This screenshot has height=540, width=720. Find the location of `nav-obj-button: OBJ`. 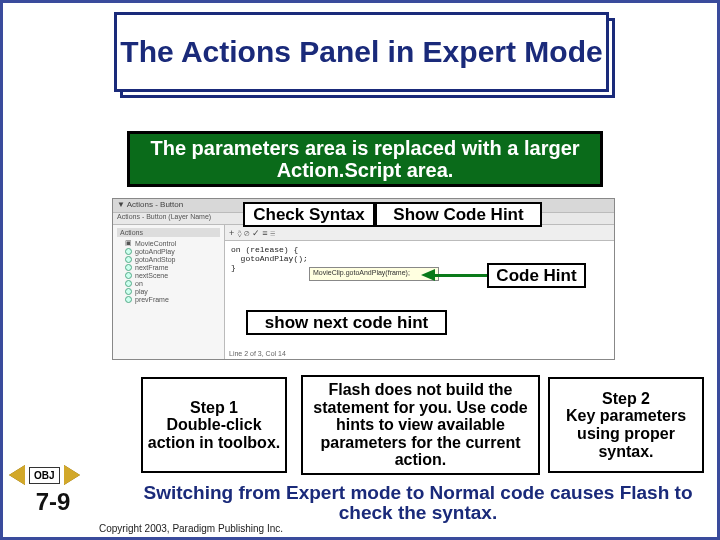

nav-obj-button: OBJ is located at coordinates (44, 476).